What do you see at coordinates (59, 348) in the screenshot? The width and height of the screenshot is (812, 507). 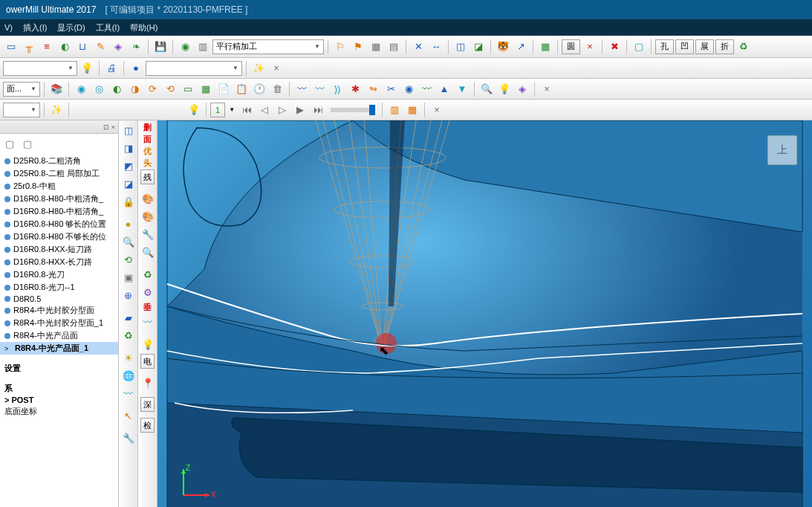 I see `tree-item-selected: >R8R4-中光产品面_1` at bounding box center [59, 348].